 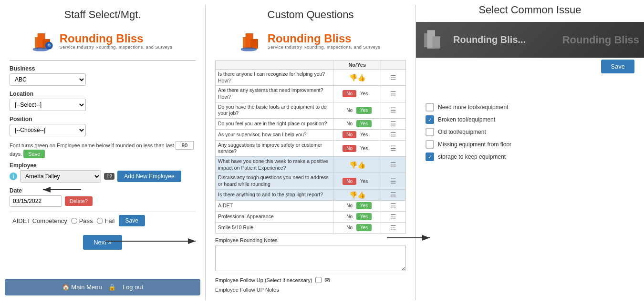 What do you see at coordinates (103, 220) in the screenshot?
I see `aidet-row: AIDET Competency Pass Fail Save` at bounding box center [103, 220].